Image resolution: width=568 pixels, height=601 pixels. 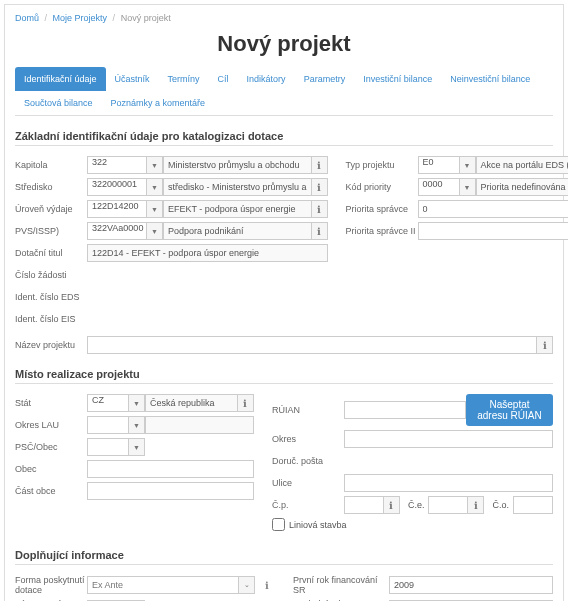 I want to click on label-kapitola: Kapitola, so click(x=51, y=165).